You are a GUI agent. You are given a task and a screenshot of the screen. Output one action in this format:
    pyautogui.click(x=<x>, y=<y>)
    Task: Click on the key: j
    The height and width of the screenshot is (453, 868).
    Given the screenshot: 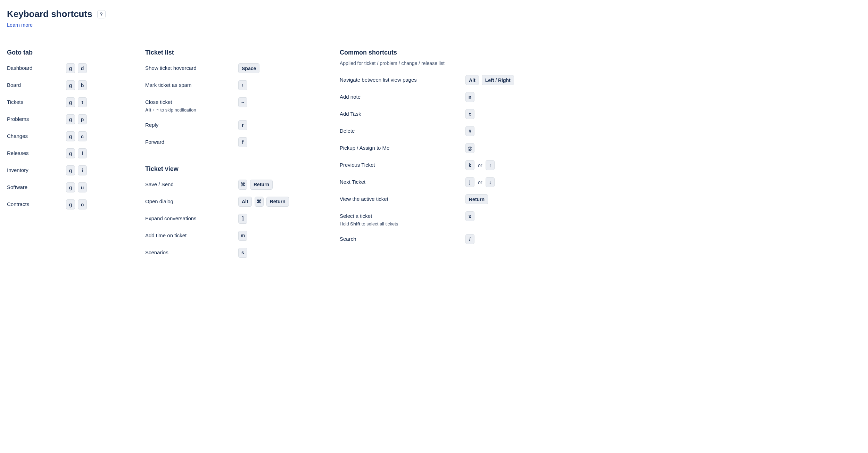 What is the action you would take?
    pyautogui.click(x=470, y=182)
    